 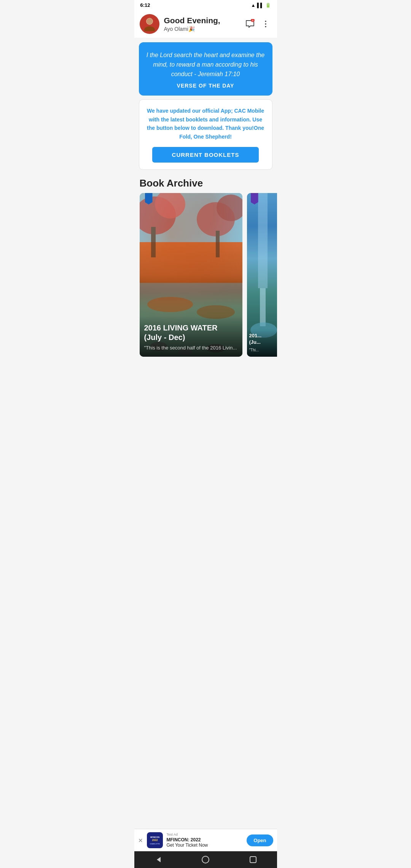 What do you see at coordinates (206, 135) in the screenshot?
I see `update-card: We have updated our official App; CAC Mo…` at bounding box center [206, 135].